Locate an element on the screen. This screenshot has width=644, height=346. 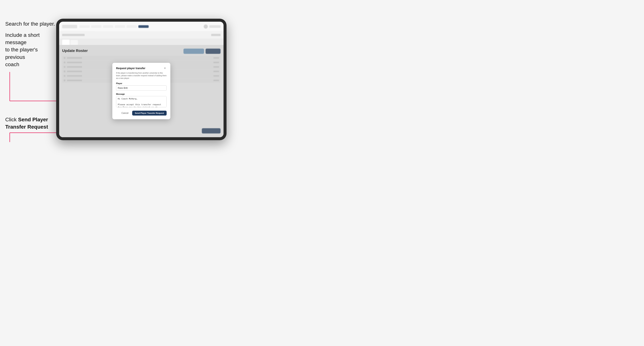
modal-close-button: × is located at coordinates (165, 68).